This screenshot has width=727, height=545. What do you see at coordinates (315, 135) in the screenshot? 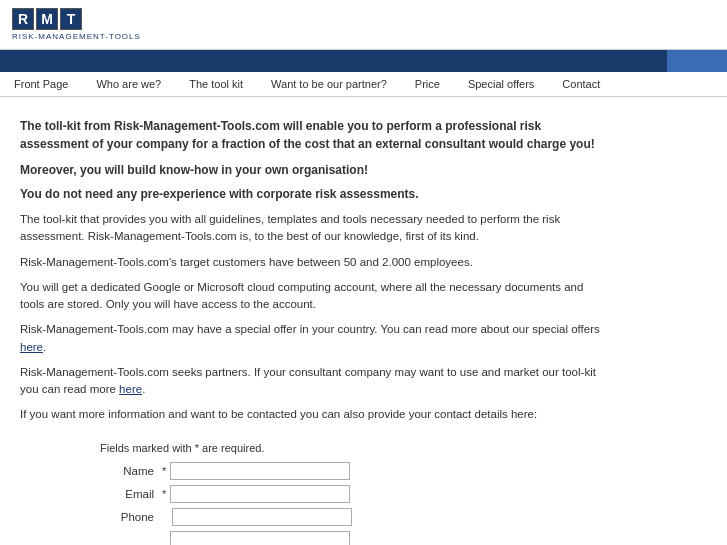
I see `intro-para-1: The toll-kit from Risk-Management-Tools.…` at bounding box center [315, 135].